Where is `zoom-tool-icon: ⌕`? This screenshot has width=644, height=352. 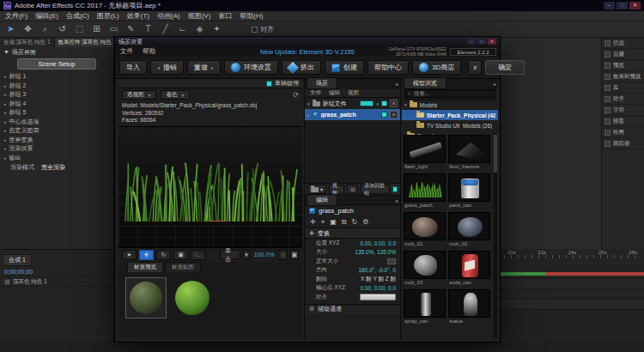 zoom-tool-icon: ⌕ is located at coordinates (45, 29).